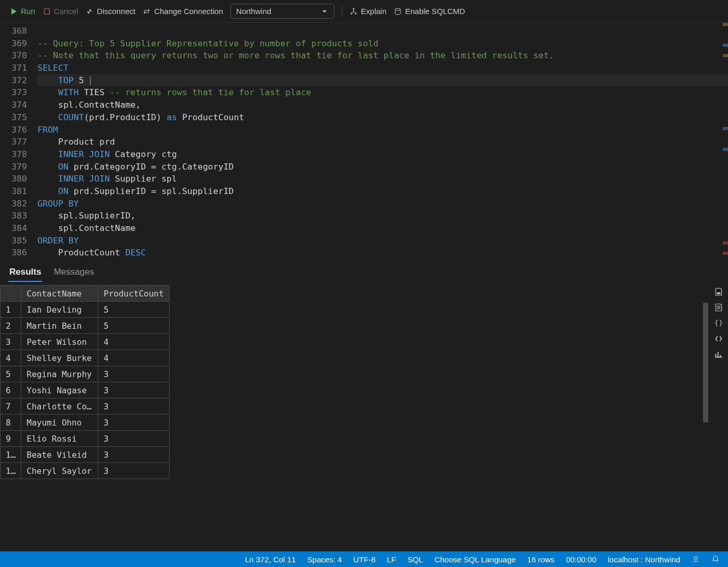 The image size is (728, 567). What do you see at coordinates (719, 323) in the screenshot?
I see `save-json-icon` at bounding box center [719, 323].